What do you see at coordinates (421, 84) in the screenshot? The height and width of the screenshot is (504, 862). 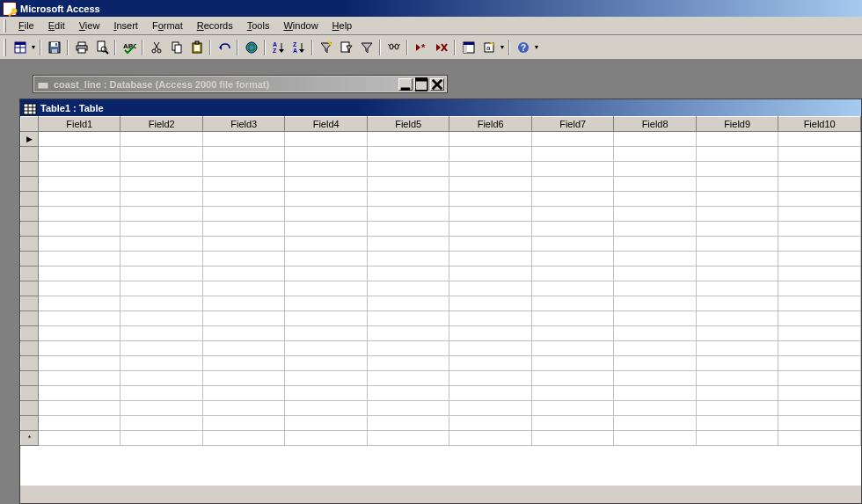 I see `db-maximize-button` at bounding box center [421, 84].